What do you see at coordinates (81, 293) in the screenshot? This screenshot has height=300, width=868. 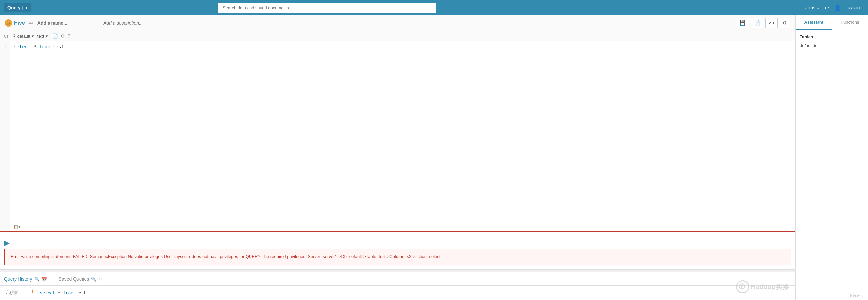 I see `history-table: test` at bounding box center [81, 293].